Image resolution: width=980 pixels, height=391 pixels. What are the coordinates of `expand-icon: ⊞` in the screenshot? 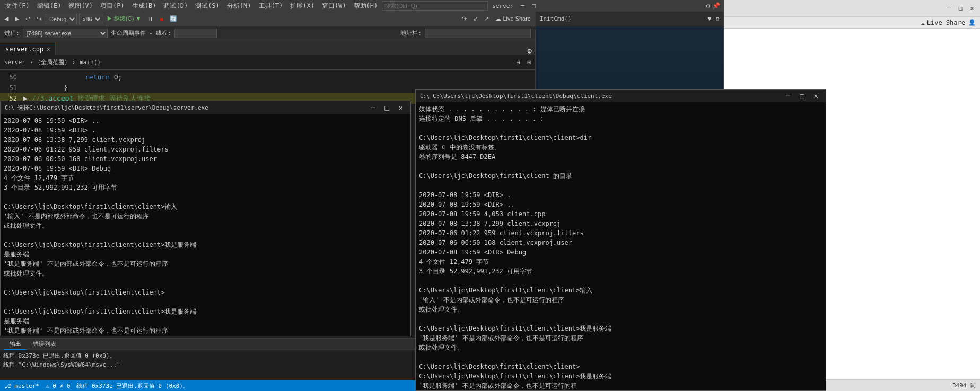 It's located at (529, 63).